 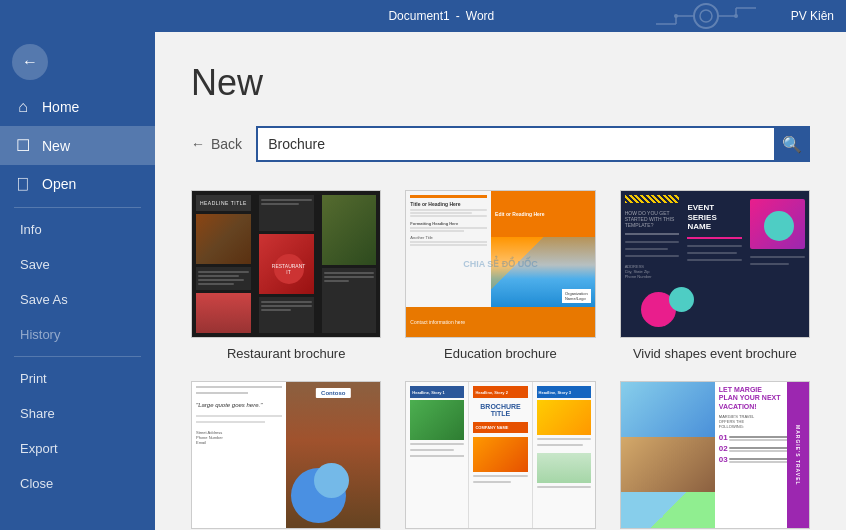 What do you see at coordinates (792, 144) in the screenshot?
I see `search-button: 🔍` at bounding box center [792, 144].